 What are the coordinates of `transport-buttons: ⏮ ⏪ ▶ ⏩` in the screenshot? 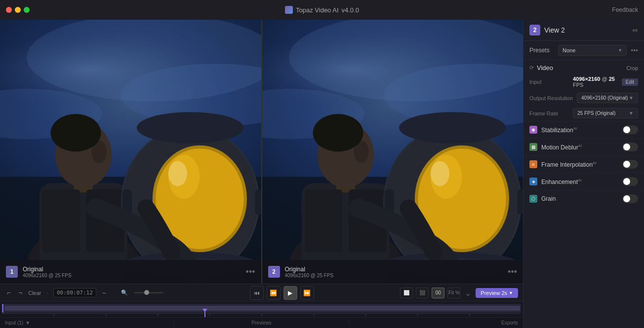 It's located at (282, 293).